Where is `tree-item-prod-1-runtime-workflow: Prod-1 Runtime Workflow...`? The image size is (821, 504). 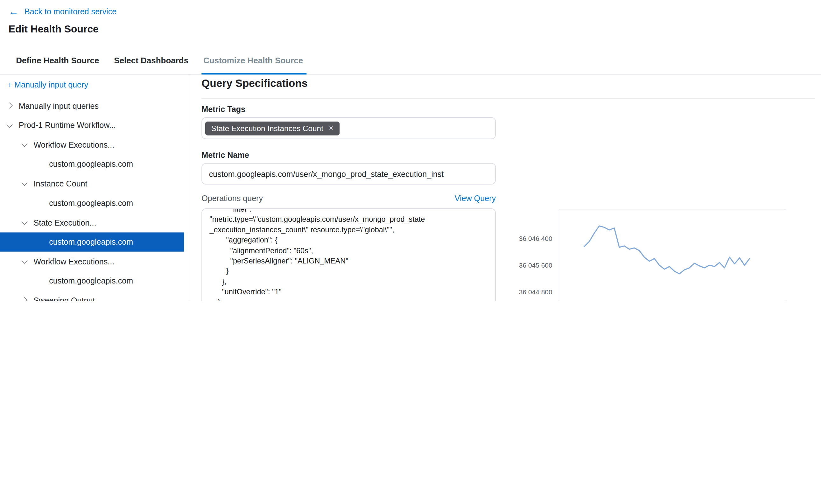 tree-item-prod-1-runtime-workflow: Prod-1 Runtime Workflow... is located at coordinates (92, 125).